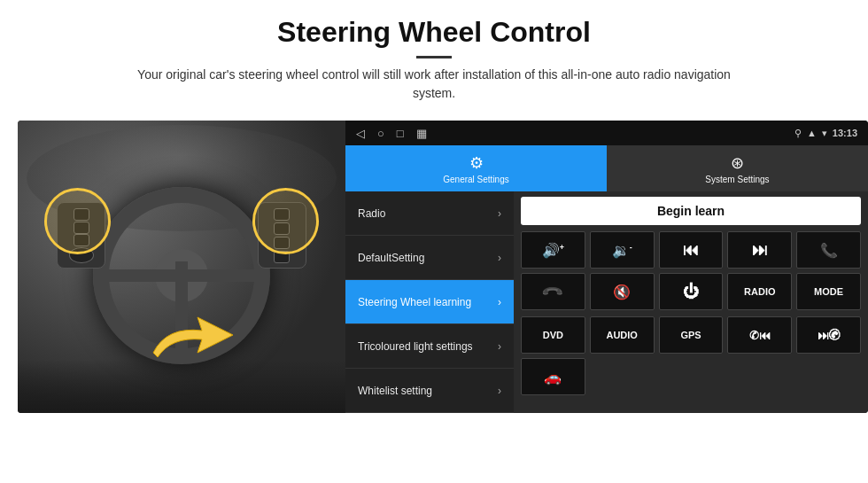 The width and height of the screenshot is (868, 483). What do you see at coordinates (553, 250) in the screenshot?
I see `vol-up-button: 🔊+` at bounding box center [553, 250].